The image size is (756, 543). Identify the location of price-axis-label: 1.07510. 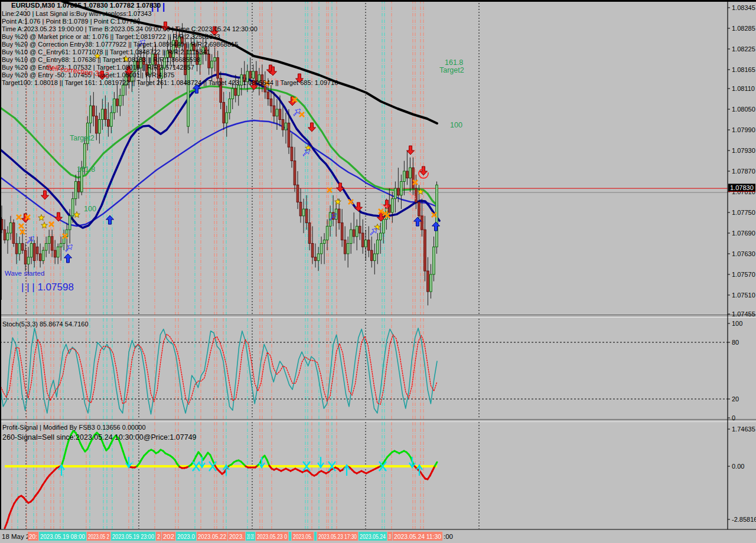
(744, 295).